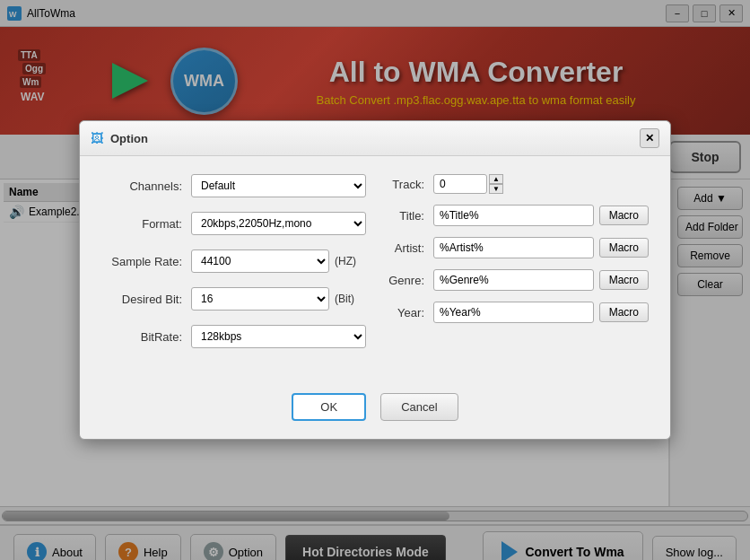 The height and width of the screenshot is (560, 750). What do you see at coordinates (517, 215) in the screenshot?
I see `title-tag-row: Title: Macro` at bounding box center [517, 215].